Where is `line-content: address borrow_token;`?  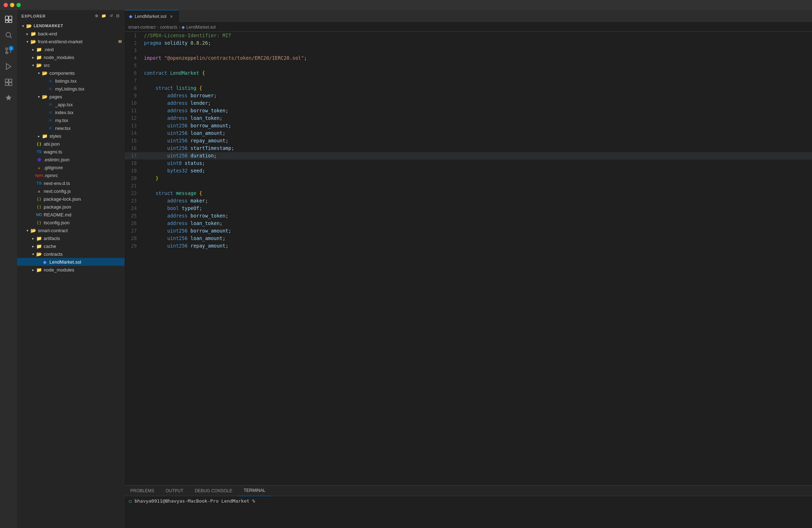
line-content: address borrow_token; is located at coordinates (185, 216).